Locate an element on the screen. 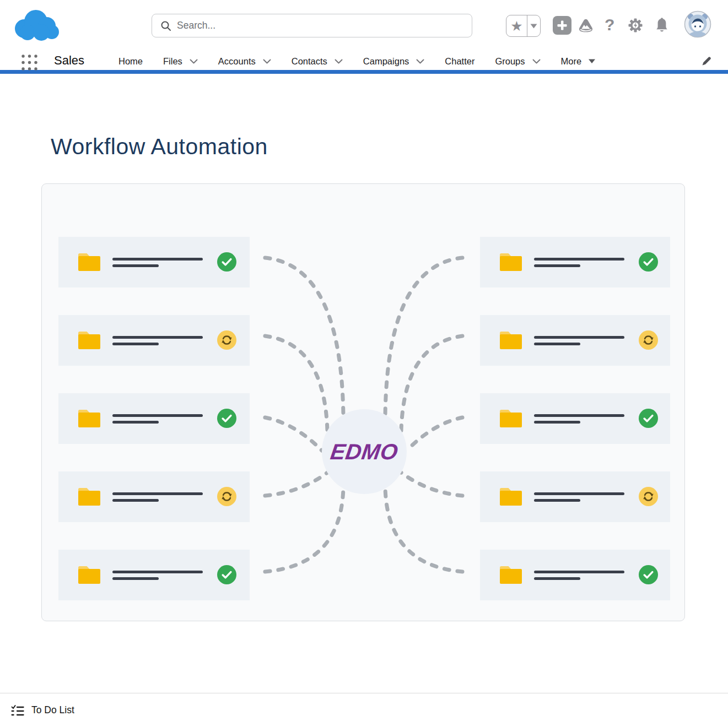 This screenshot has width=728, height=727. tab-more: More is located at coordinates (579, 62).